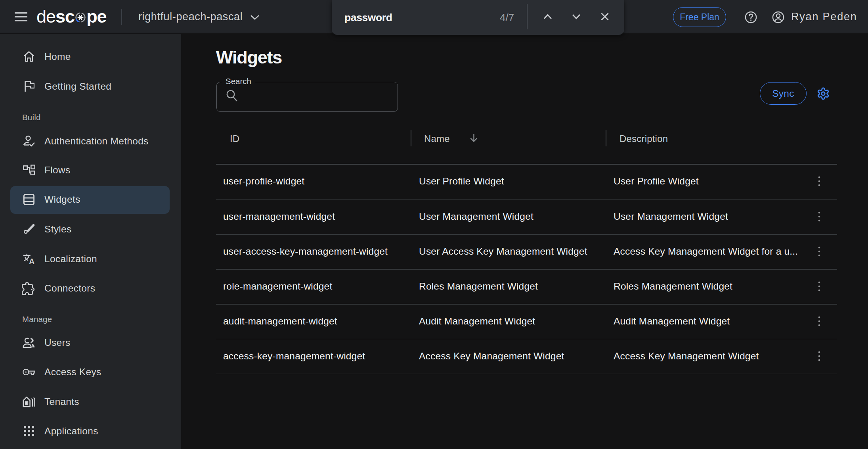 This screenshot has width=868, height=449. What do you see at coordinates (32, 261) in the screenshot?
I see `svg-text: A` at bounding box center [32, 261].